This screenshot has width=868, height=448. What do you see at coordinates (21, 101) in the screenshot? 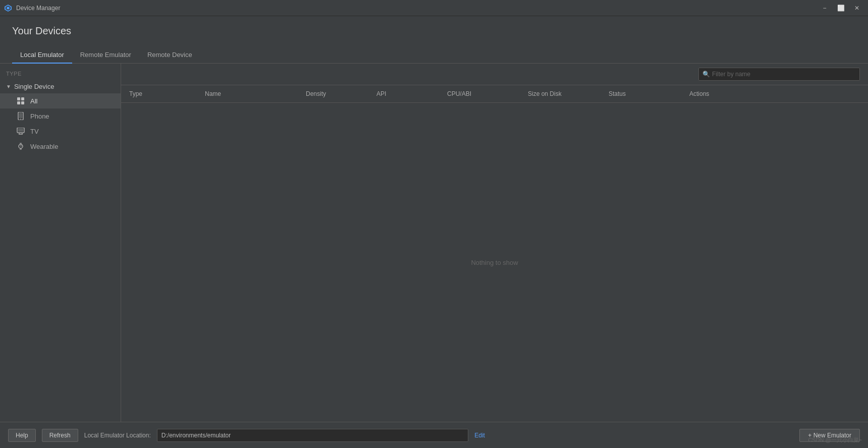
I see `grid-icon` at bounding box center [21, 101].